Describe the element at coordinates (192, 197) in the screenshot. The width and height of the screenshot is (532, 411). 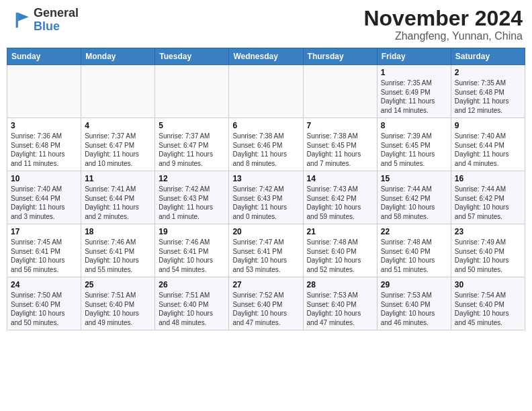
I see `calendar-cell: 12Sunrise: 7:42 AM Sunset: 6:43 PM Dayli…` at that location.